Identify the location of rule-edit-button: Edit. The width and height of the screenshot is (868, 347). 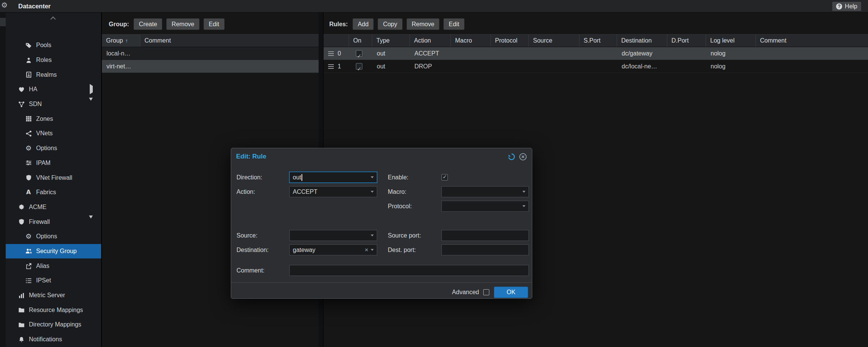
(454, 24).